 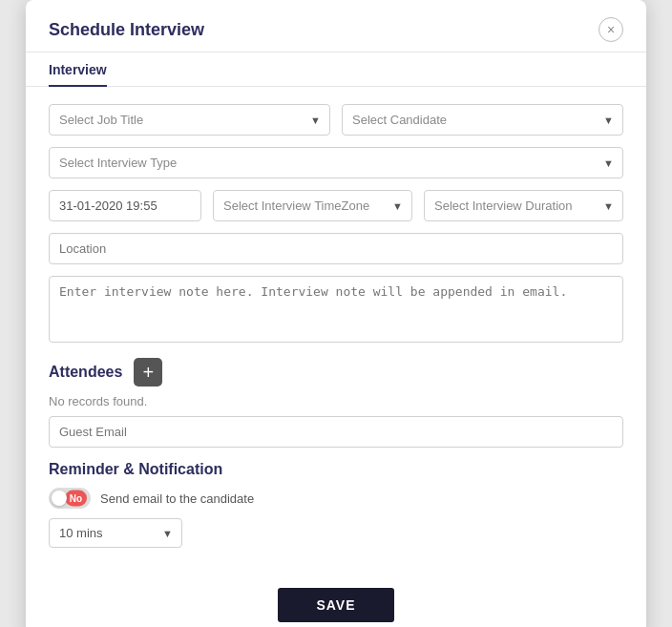 I want to click on candidate-select: Select Candidate ▼, so click(x=483, y=120).